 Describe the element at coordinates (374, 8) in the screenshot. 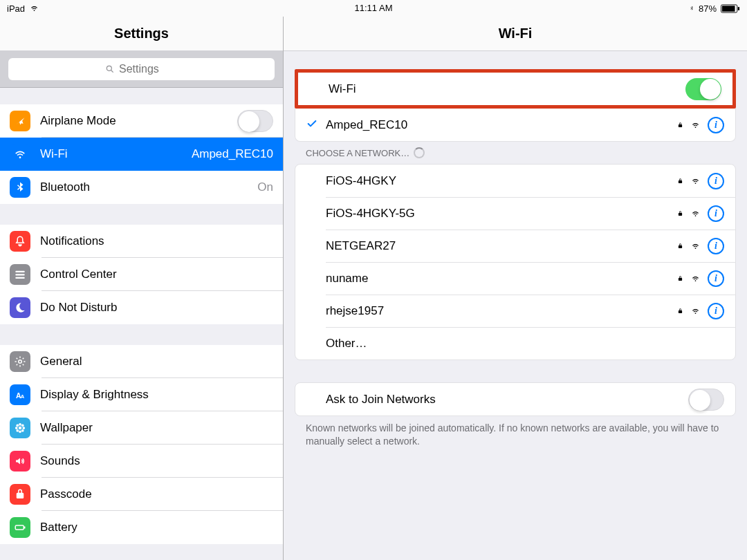

I see `status-bar: iPad 11:11 AM 87%` at that location.